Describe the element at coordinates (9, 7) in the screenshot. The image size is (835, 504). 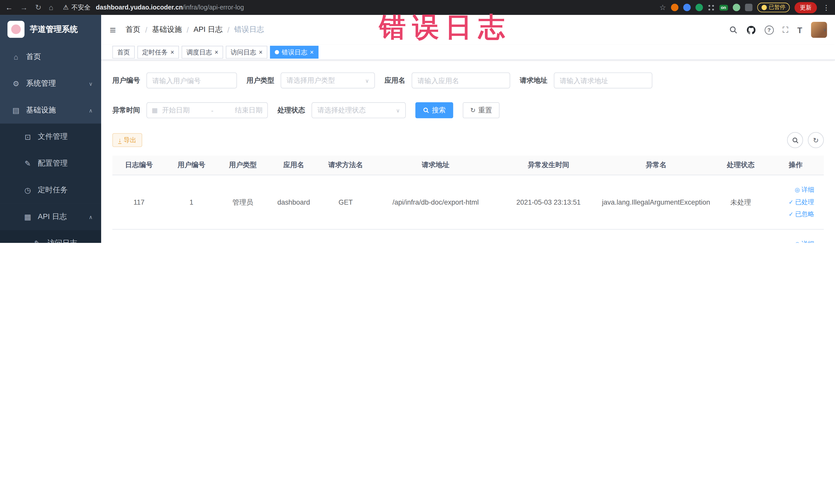
I see `back-icon: ←` at that location.